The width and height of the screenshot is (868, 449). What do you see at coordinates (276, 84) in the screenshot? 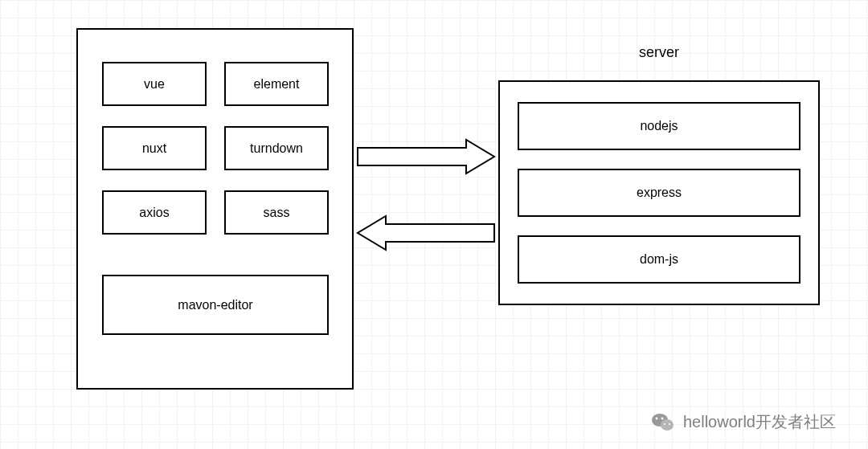
I see `tech-label: element` at bounding box center [276, 84].